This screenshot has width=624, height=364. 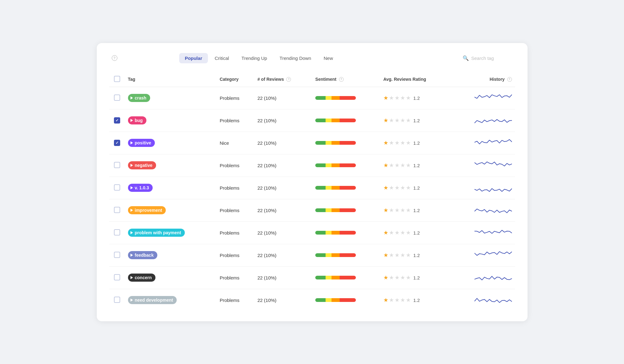 I want to click on tag-label: feedback, so click(x=144, y=255).